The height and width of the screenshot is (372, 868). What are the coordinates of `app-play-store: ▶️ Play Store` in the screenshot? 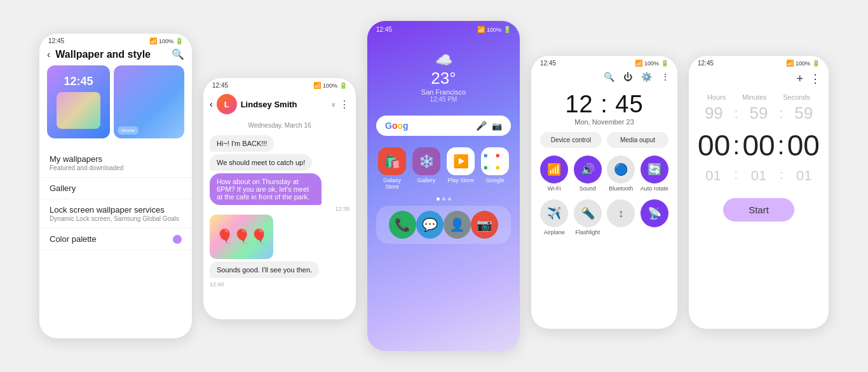 It's located at (461, 169).